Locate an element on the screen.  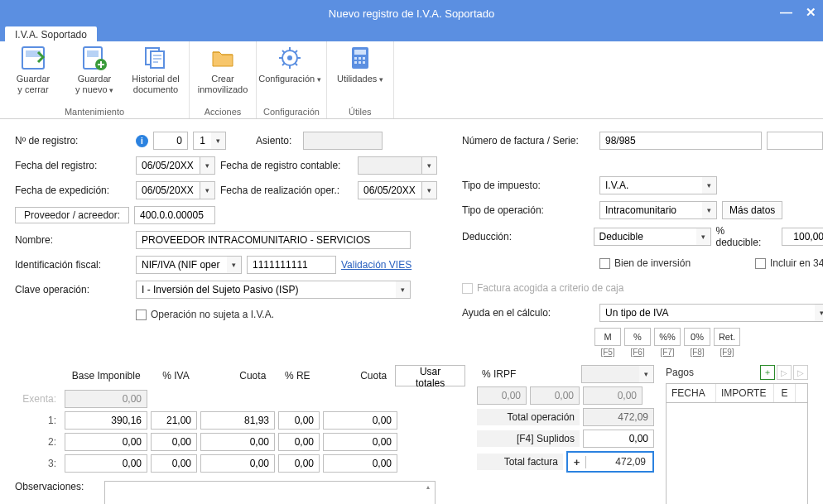
hdr-base: Base Imponible is located at coordinates (104, 376).